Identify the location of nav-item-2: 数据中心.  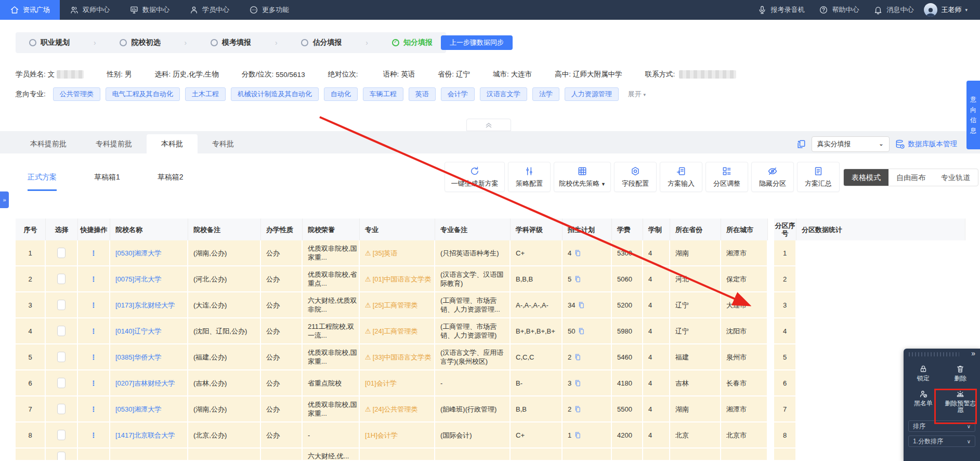
(150, 10).